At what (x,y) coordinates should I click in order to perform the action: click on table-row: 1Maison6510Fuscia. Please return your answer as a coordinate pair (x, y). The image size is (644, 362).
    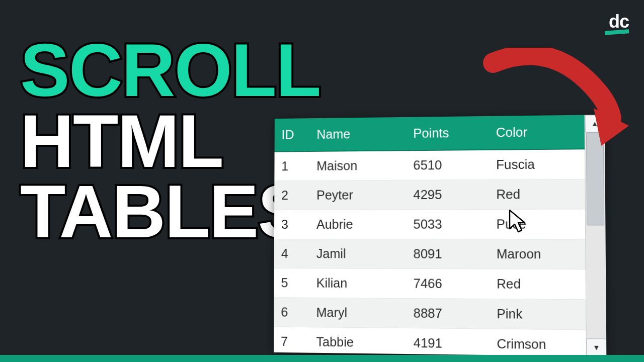
    Looking at the image, I should click on (430, 165).